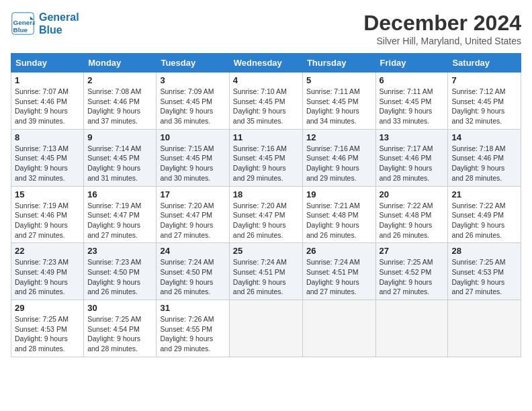  I want to click on day-number-16: 16, so click(120, 195).